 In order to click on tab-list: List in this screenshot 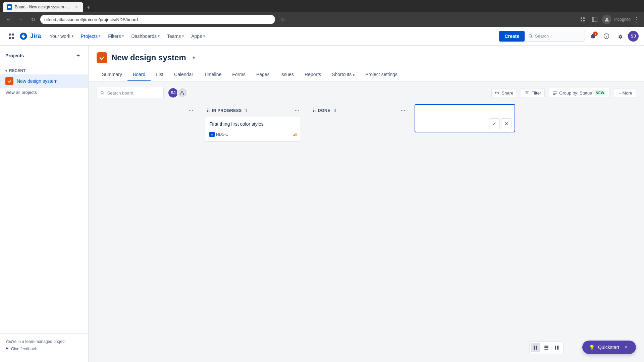, I will do `click(160, 75)`.